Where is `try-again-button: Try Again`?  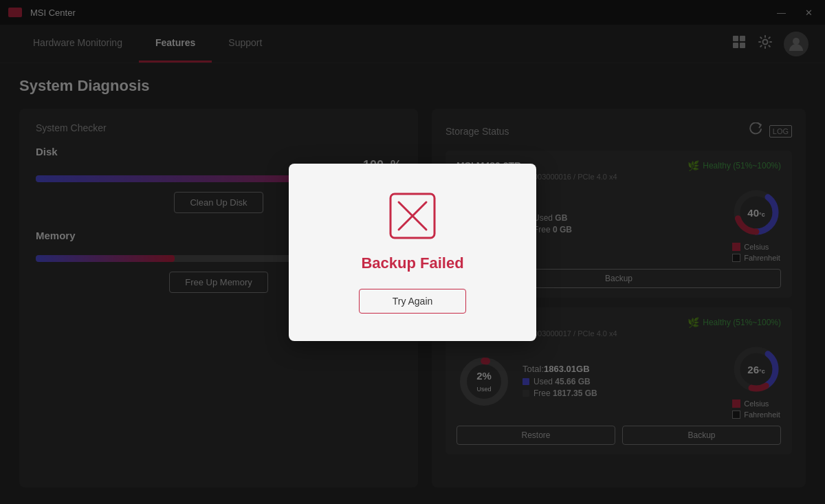
try-again-button: Try Again is located at coordinates (412, 301).